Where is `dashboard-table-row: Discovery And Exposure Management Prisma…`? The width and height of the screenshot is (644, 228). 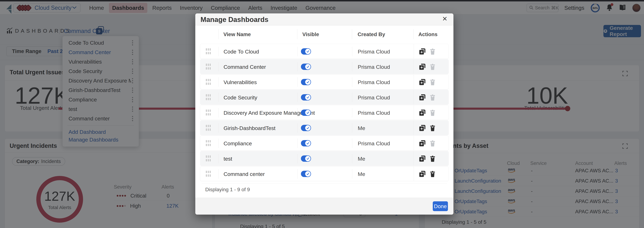 dashboard-table-row: Discovery And Exposure Management Prisma… is located at coordinates (324, 112).